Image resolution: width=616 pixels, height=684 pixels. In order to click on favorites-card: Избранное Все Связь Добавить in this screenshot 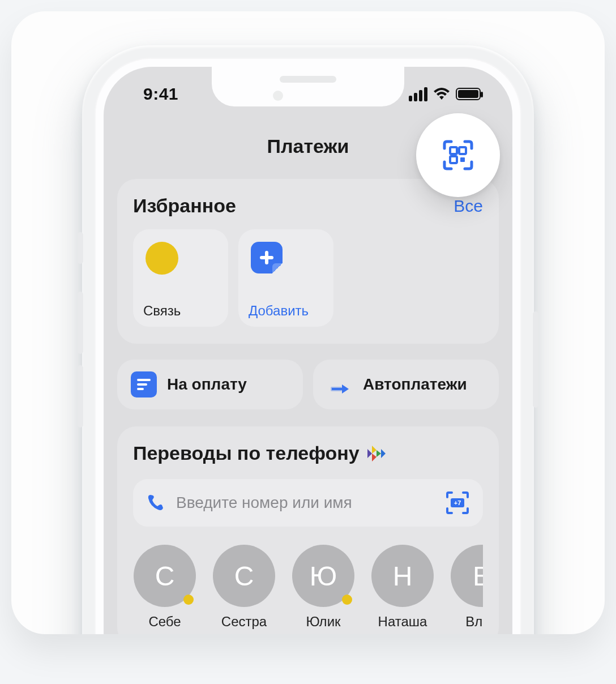, I will do `click(308, 262)`.